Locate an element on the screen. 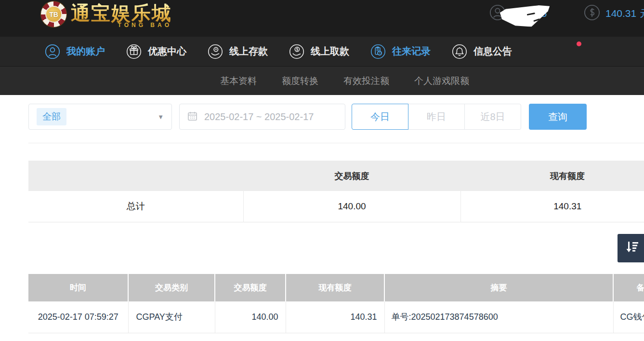 This screenshot has height=341, width=644. user-icon is located at coordinates (53, 52).